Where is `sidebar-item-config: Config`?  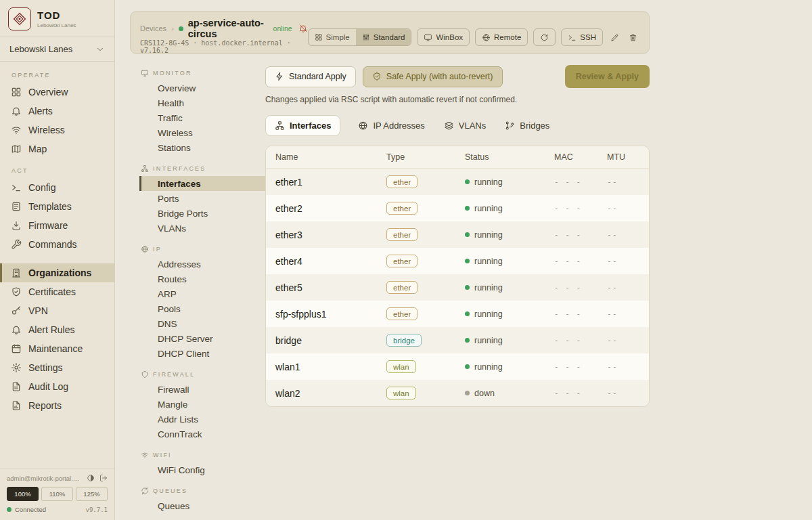 sidebar-item-config: Config is located at coordinates (57, 188).